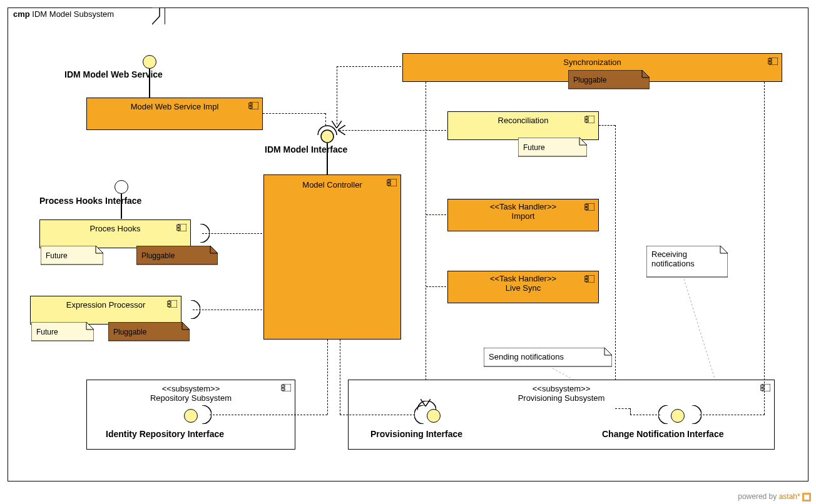 This screenshot has width=816, height=504. I want to click on component-label: Reconciliation, so click(523, 119).